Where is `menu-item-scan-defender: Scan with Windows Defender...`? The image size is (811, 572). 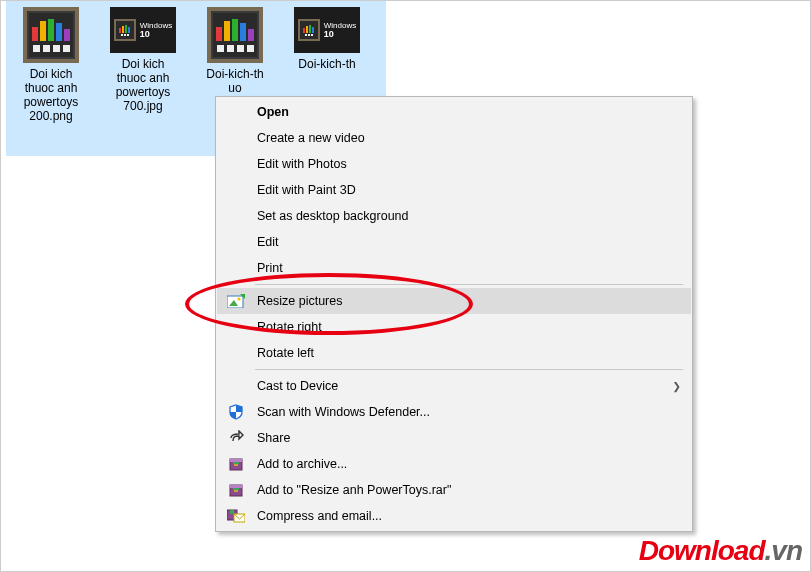
menu-item-scan-defender: Scan with Windows Defender... is located at coordinates (454, 412).